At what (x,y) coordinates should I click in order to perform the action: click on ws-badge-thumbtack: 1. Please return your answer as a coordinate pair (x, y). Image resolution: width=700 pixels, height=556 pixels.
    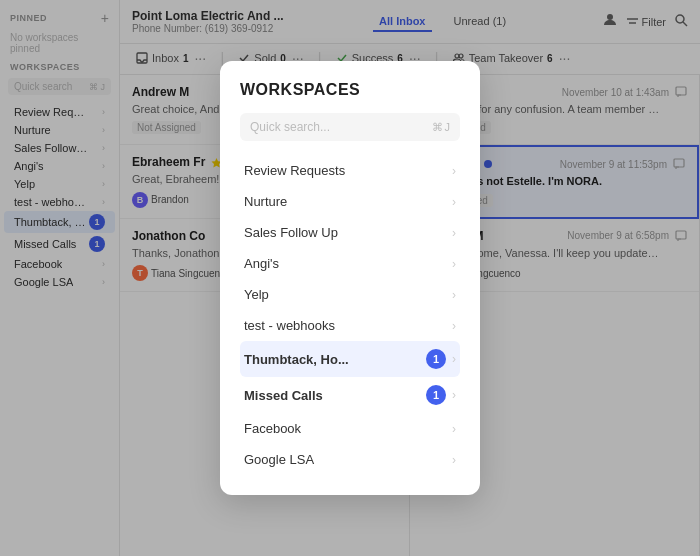
    Looking at the image, I should click on (436, 359).